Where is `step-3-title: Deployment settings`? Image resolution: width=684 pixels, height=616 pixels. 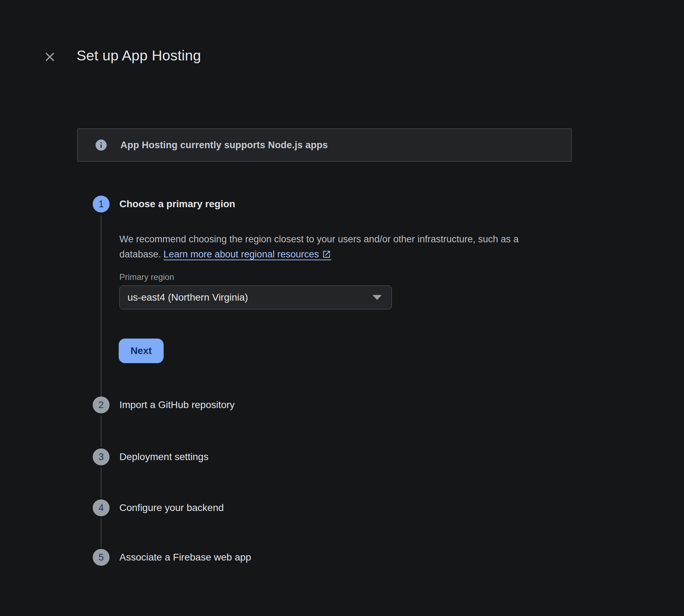 step-3-title: Deployment settings is located at coordinates (164, 457).